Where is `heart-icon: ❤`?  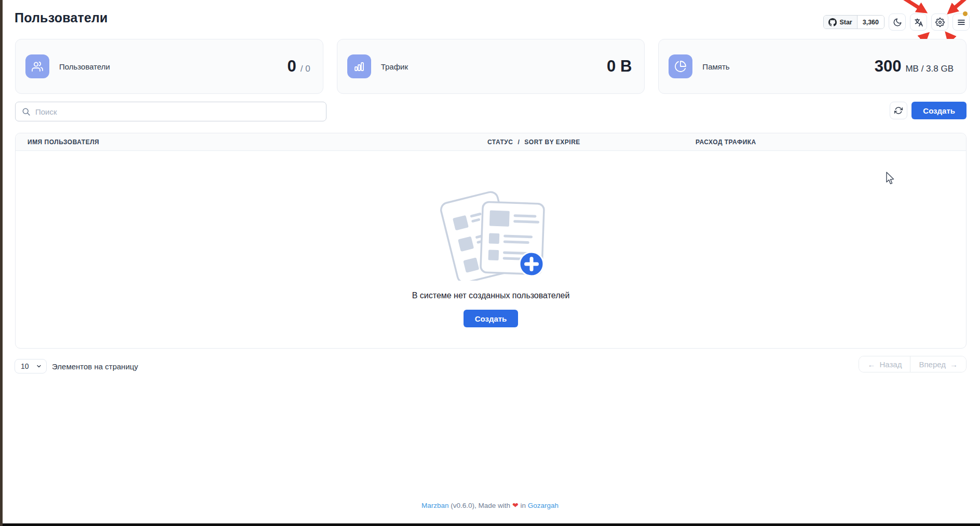 heart-icon: ❤ is located at coordinates (515, 505).